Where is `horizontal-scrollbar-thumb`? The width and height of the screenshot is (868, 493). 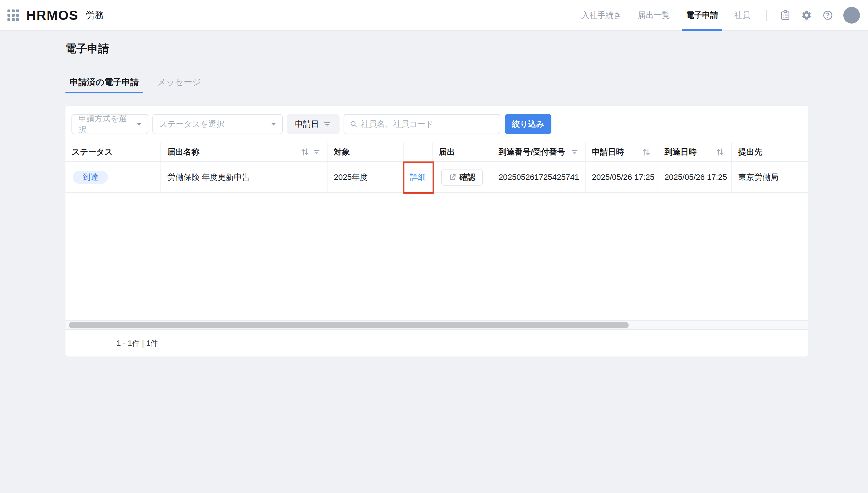
horizontal-scrollbar-thumb is located at coordinates (349, 325).